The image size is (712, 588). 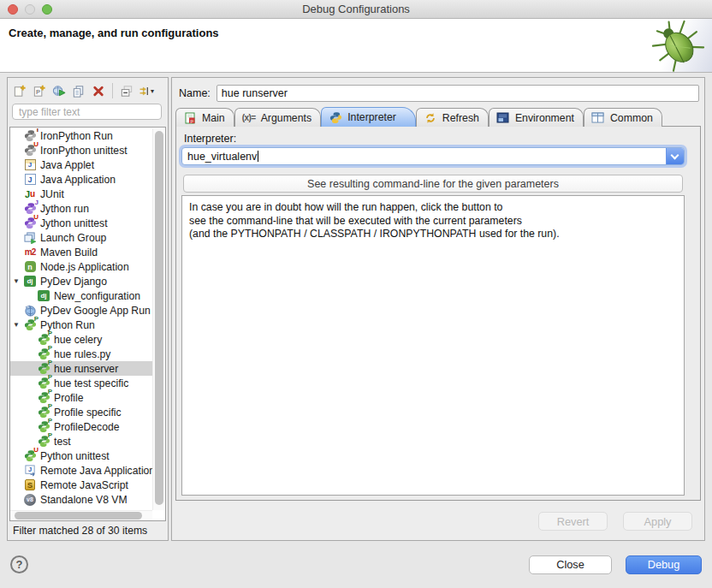 I want to click on interpreter-combo: hue_virtualenv, so click(x=433, y=156).